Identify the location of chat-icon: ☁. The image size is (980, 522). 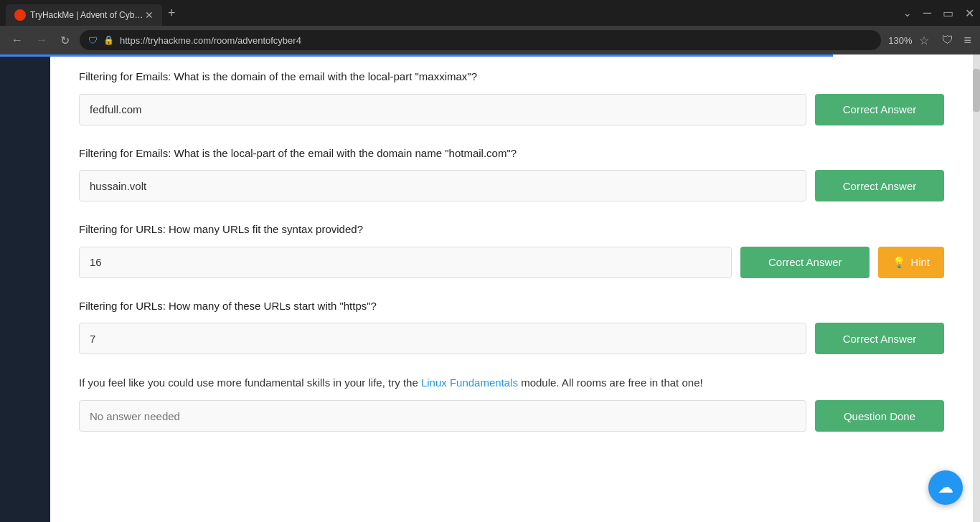
(946, 488).